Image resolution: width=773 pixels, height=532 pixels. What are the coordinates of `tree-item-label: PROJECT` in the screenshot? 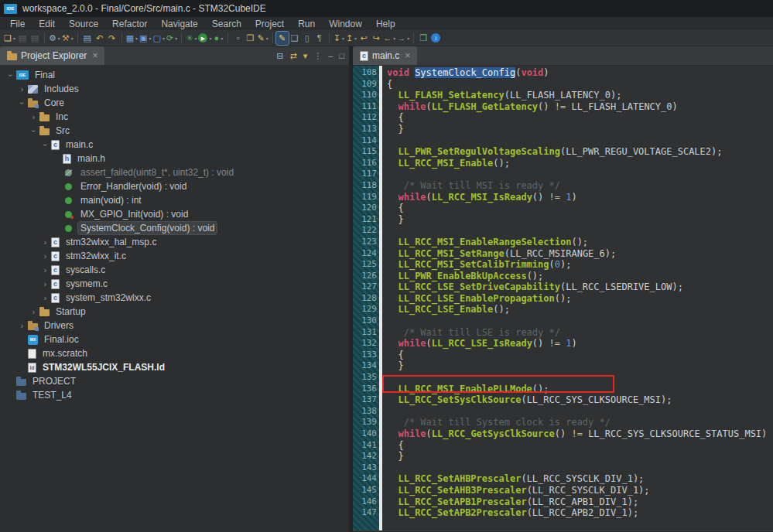 It's located at (54, 381).